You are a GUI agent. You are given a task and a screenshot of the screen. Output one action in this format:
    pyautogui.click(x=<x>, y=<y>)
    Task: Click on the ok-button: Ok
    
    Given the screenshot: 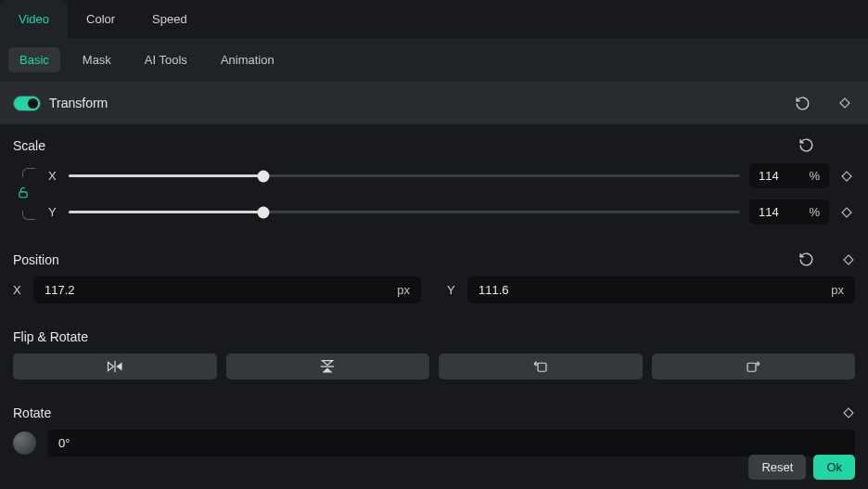 What is the action you would take?
    pyautogui.click(x=835, y=468)
    